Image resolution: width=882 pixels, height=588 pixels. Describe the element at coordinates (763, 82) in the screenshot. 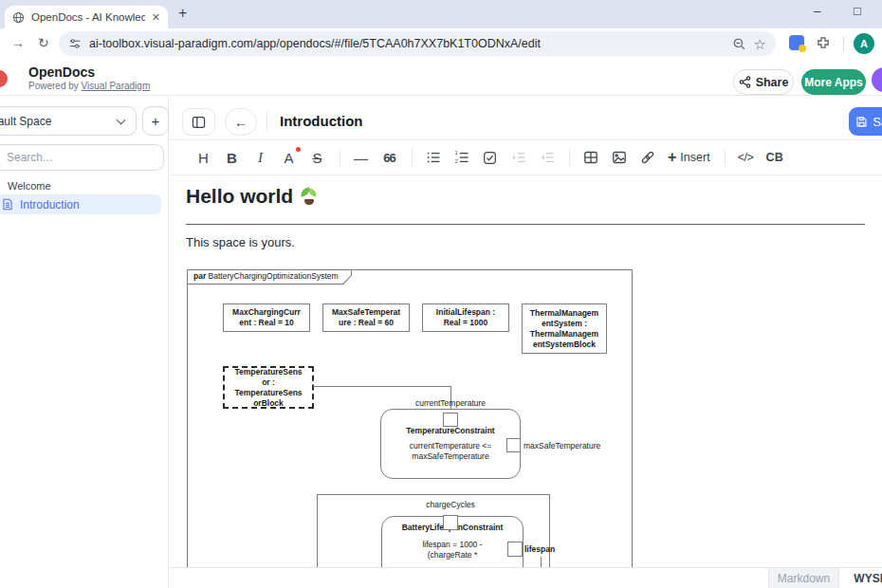

I see `share-button: Share` at that location.